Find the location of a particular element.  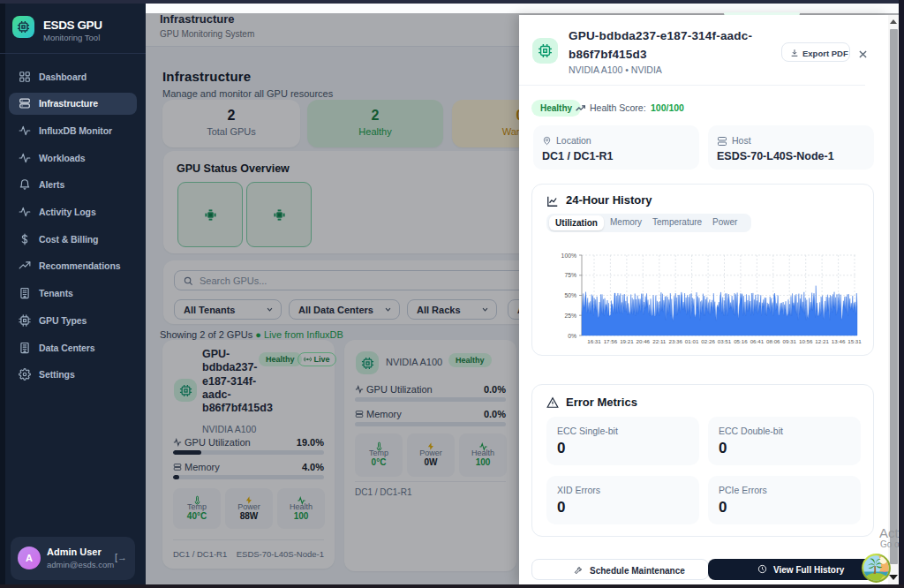

svg-text: 17:56 is located at coordinates (611, 341).